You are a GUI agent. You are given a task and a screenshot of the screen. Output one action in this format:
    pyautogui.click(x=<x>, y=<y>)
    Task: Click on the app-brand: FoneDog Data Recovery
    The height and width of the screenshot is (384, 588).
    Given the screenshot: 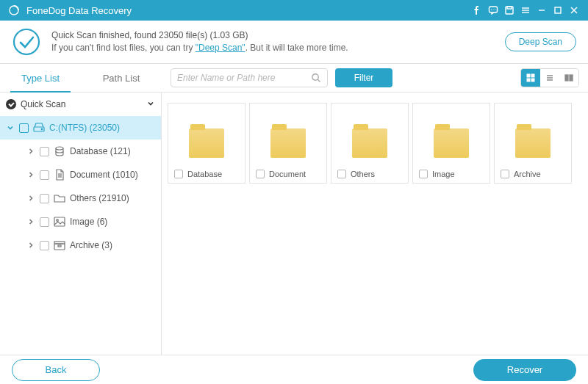 What is the action you would take?
    pyautogui.click(x=69, y=10)
    